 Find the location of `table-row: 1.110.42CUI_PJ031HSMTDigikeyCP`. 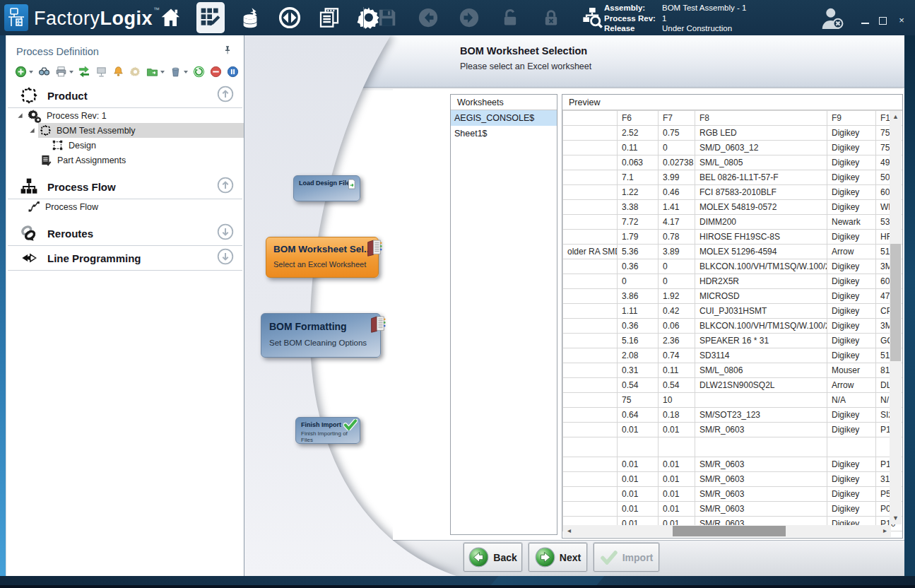

table-row: 1.110.42CUI_PJ031HSMTDigikeyCP is located at coordinates (733, 311).